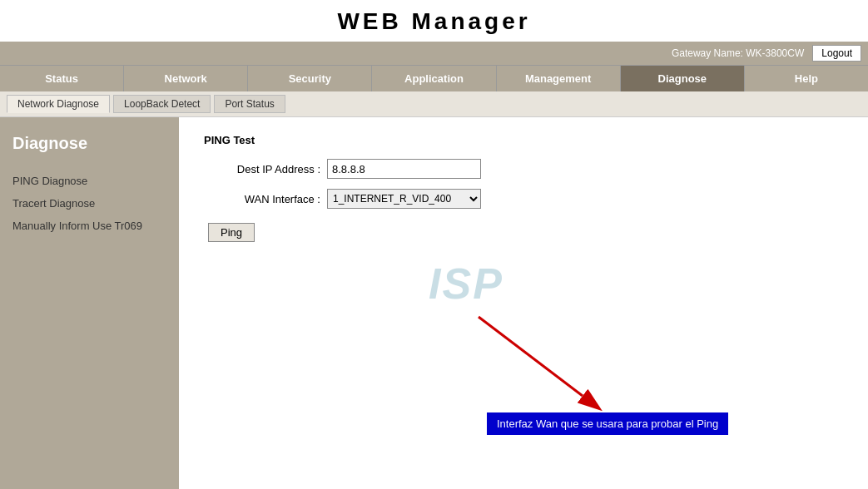  What do you see at coordinates (434, 53) in the screenshot?
I see `top-bar: Gateway Name: WK-3800CW Logout` at bounding box center [434, 53].